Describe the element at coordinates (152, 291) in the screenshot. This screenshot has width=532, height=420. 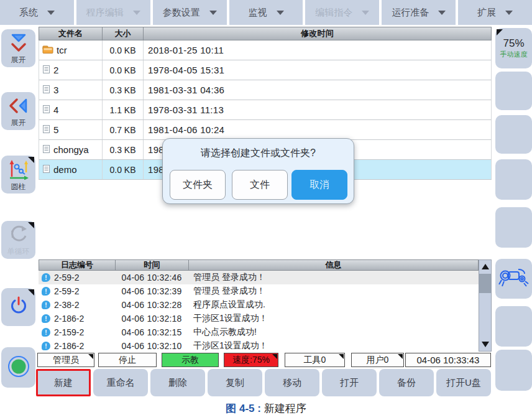
I see `log-time: 04-06 10:32:39` at that location.